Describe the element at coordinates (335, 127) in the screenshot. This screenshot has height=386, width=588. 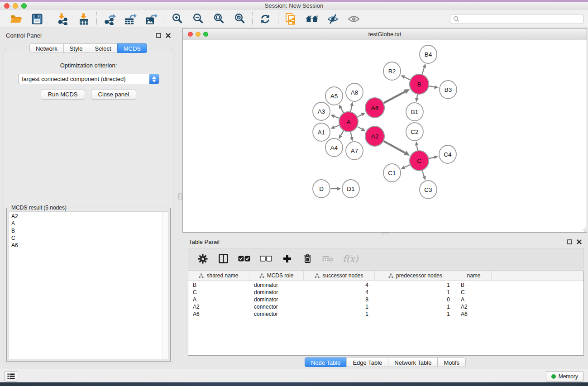
I see `graph-edge-A-A1` at that location.